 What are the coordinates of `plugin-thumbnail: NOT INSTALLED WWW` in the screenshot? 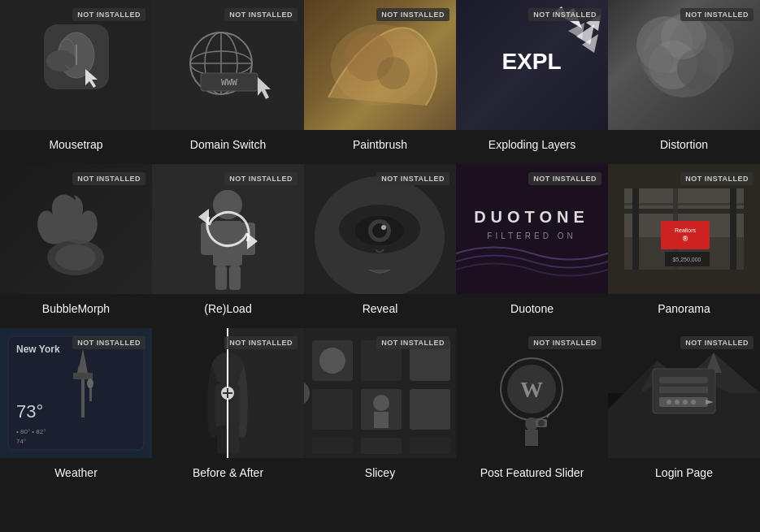 It's located at (228, 65).